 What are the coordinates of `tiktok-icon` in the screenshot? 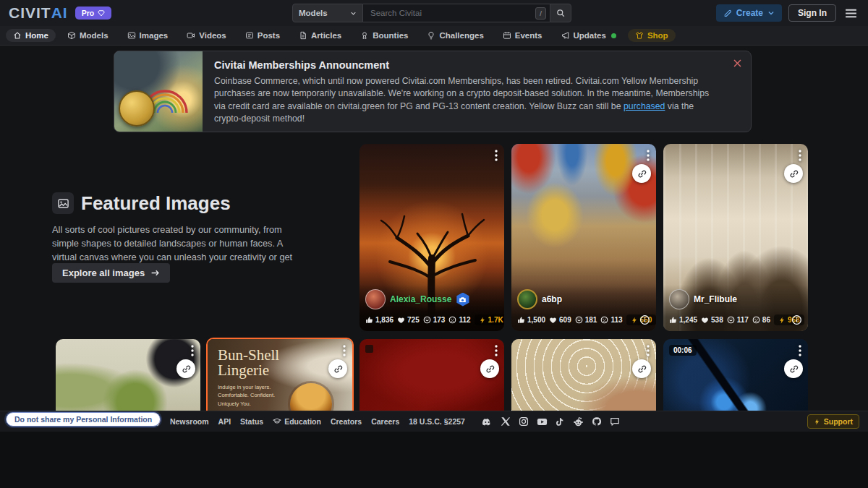 It's located at (560, 422).